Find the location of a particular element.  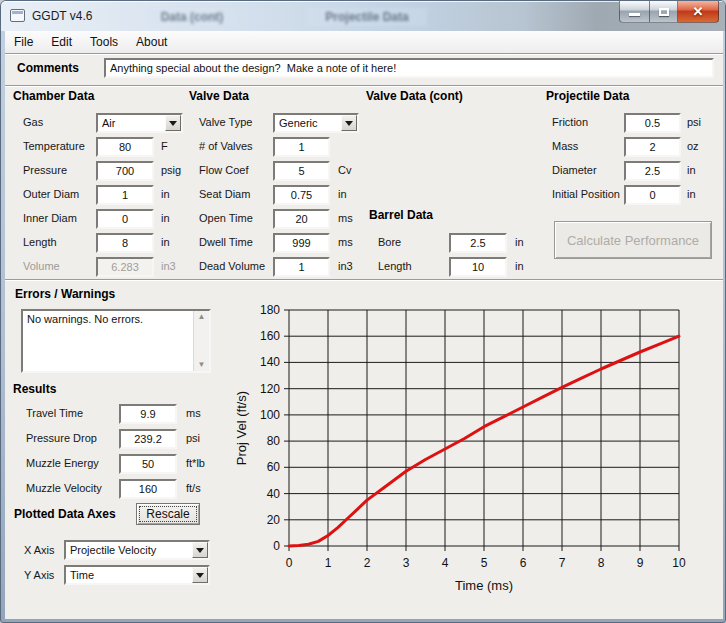

friction-label: Friction is located at coordinates (570, 122).